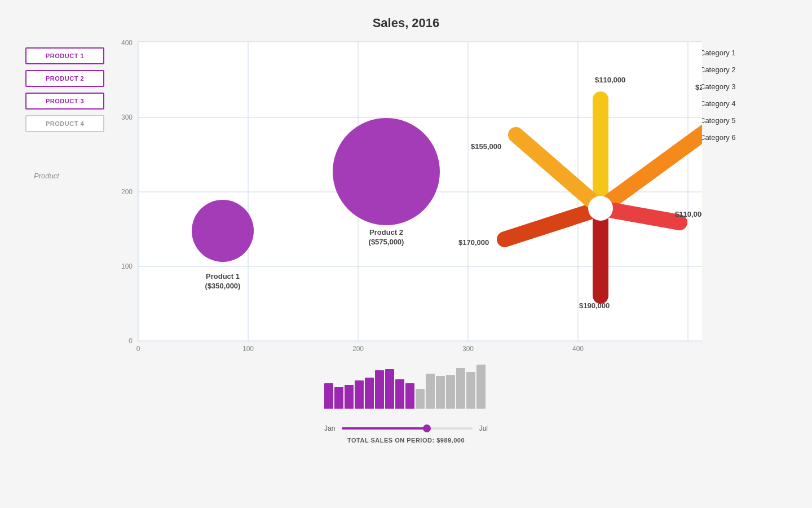 Image resolution: width=812 pixels, height=508 pixels. Describe the element at coordinates (407, 428) in the screenshot. I see `slider-track` at that location.